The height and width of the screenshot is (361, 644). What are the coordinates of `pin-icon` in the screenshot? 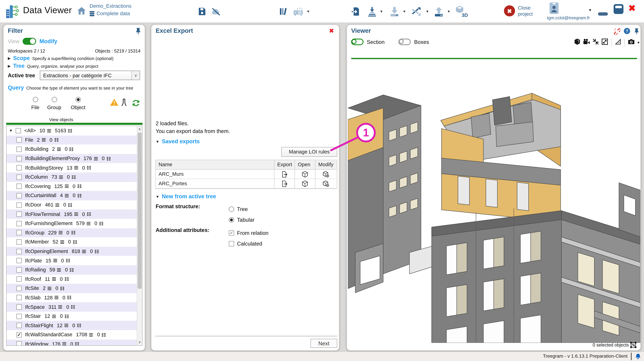 It's located at (138, 32).